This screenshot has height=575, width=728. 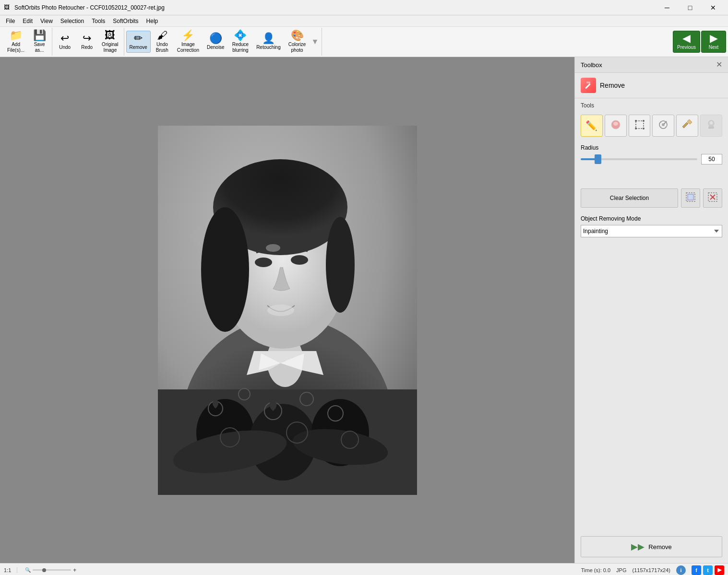 I want to click on minimize-button: ─, so click(x=667, y=8).